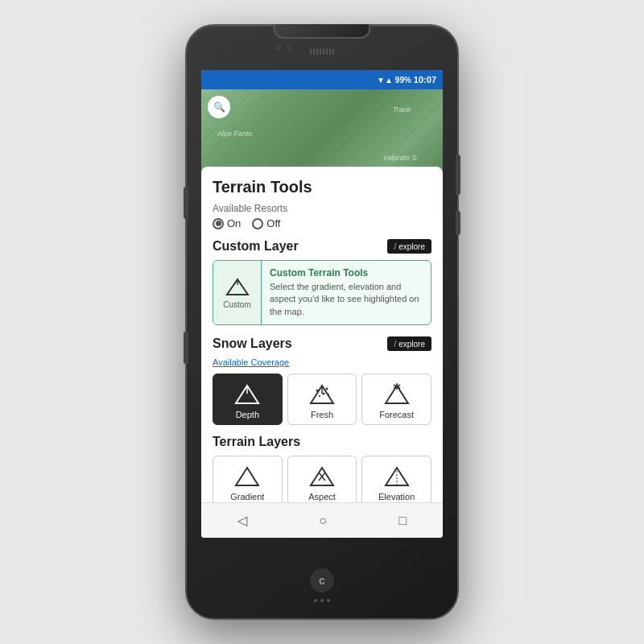 The width and height of the screenshot is (644, 644). I want to click on search-button: 🔍, so click(219, 107).